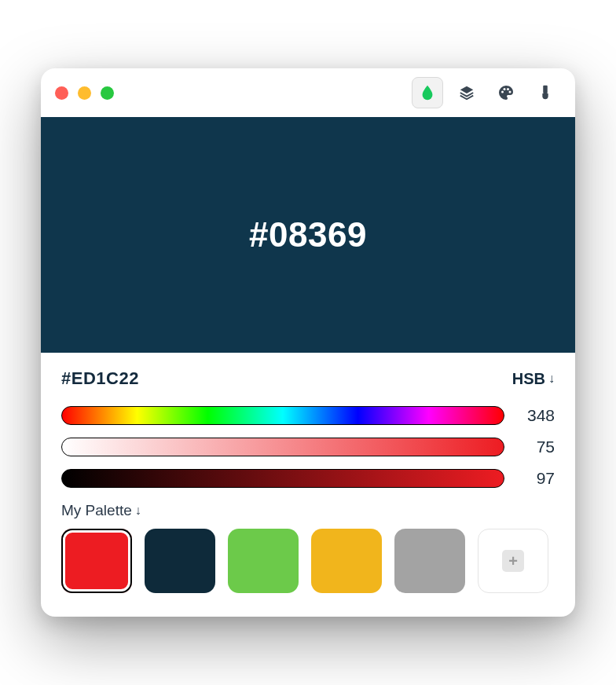  Describe the element at coordinates (506, 93) in the screenshot. I see `palette-tool-button` at that location.